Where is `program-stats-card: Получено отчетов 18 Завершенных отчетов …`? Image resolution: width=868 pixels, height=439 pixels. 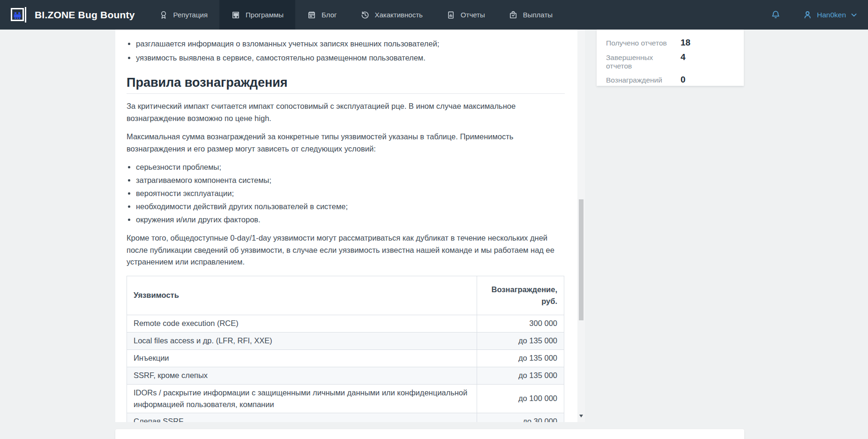 program-stats-card: Получено отчетов 18 Завершенных отчетов … is located at coordinates (670, 58).